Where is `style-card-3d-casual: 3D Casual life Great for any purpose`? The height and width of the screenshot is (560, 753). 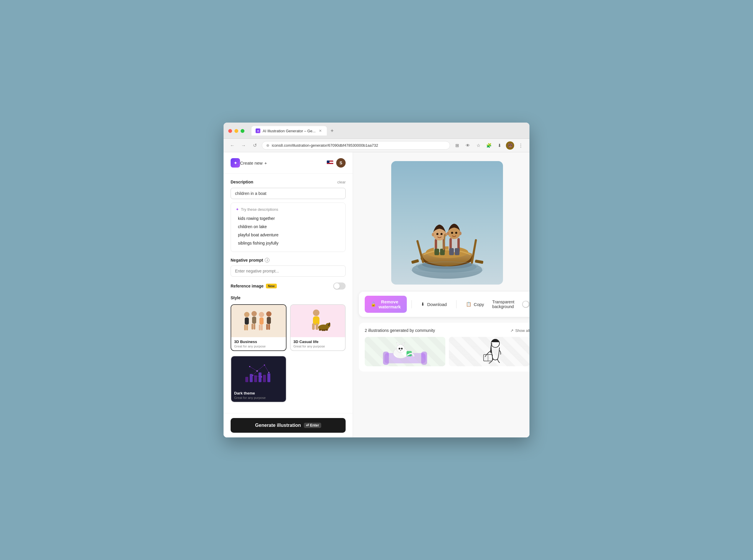
style-card-3d-casual: 3D Casual life Great for any purpose is located at coordinates (318, 327).